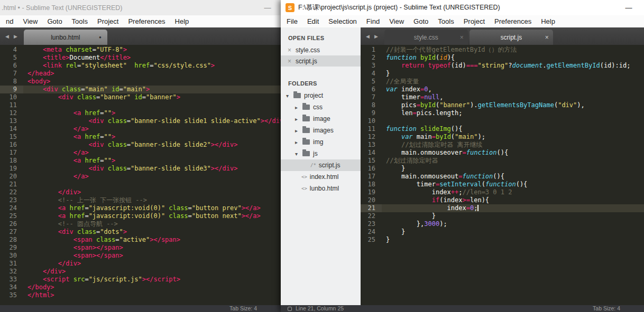 The height and width of the screenshot is (312, 644). Describe the element at coordinates (371, 90) in the screenshot. I see `line-number: 6` at that location.